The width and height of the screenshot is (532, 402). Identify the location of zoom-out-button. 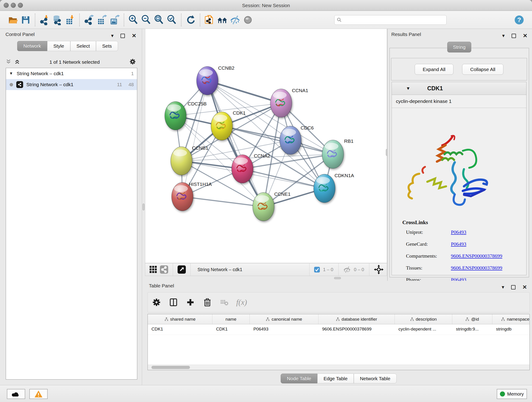
(146, 20).